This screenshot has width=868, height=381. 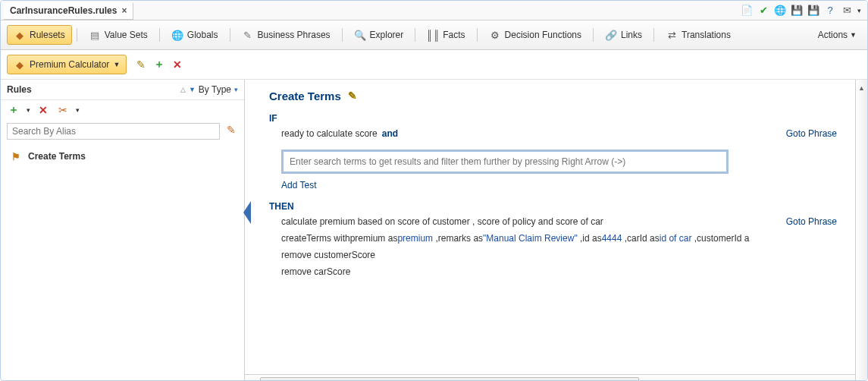 What do you see at coordinates (559, 185) in the screenshot?
I see `add-test-link: Add Test` at bounding box center [559, 185].